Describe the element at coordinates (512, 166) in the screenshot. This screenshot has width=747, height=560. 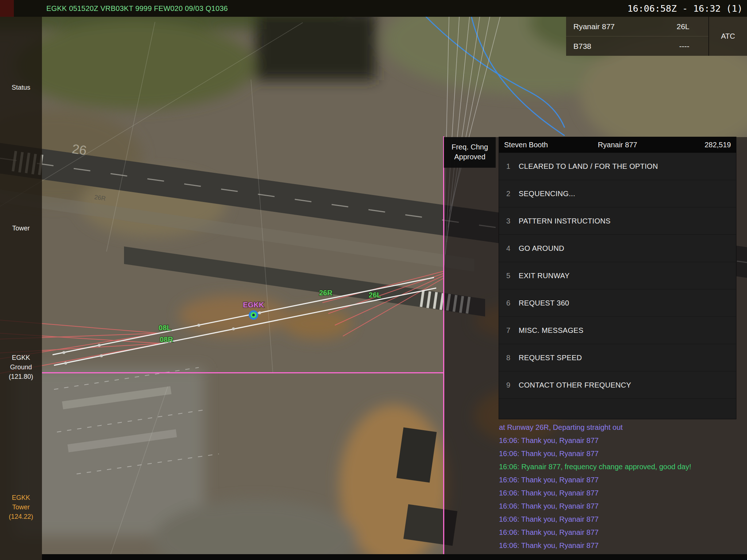
I see `menu-item-number: 1` at that location.